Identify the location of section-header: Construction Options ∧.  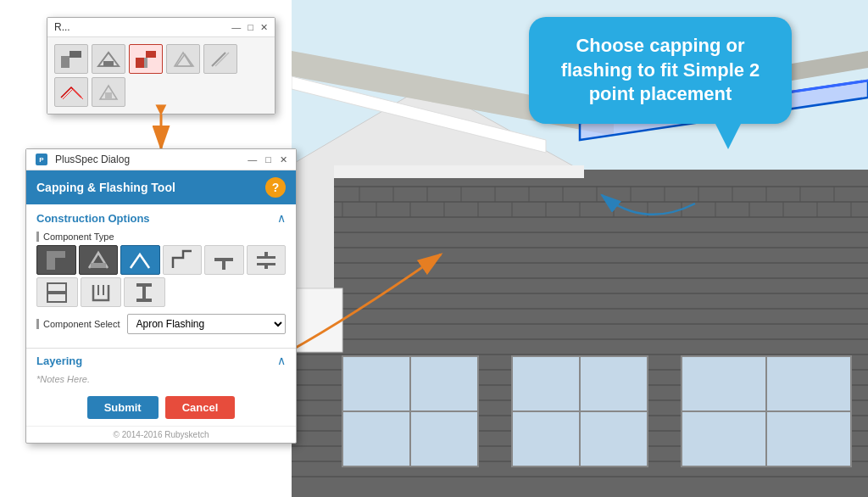
(161, 218).